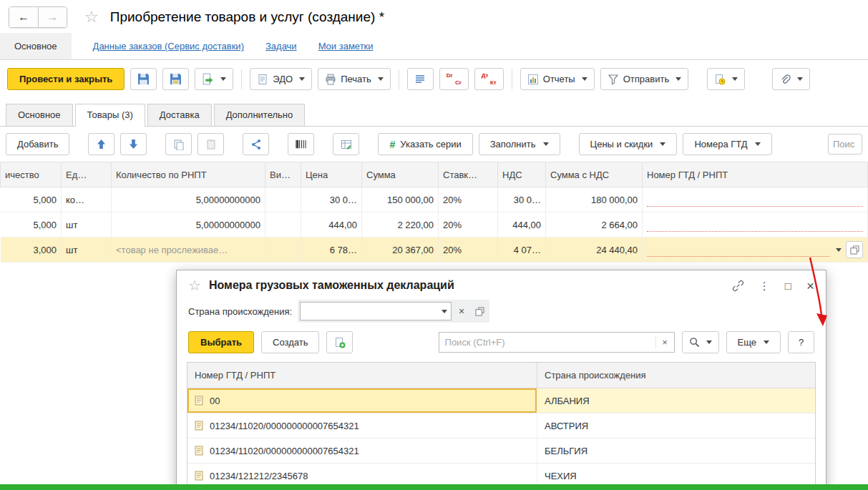 The width and height of the screenshot is (868, 490). What do you see at coordinates (102, 144) in the screenshot?
I see `move-up-button` at bounding box center [102, 144].